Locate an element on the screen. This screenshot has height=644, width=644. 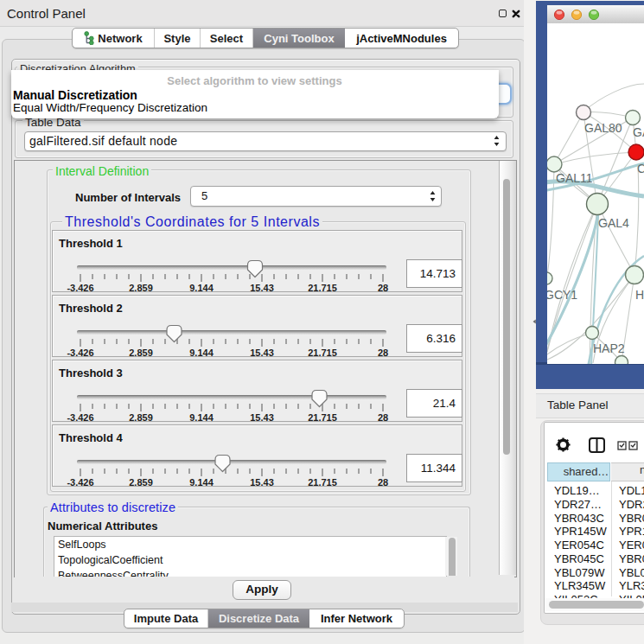
svg-text: GAL4 is located at coordinates (614, 223).